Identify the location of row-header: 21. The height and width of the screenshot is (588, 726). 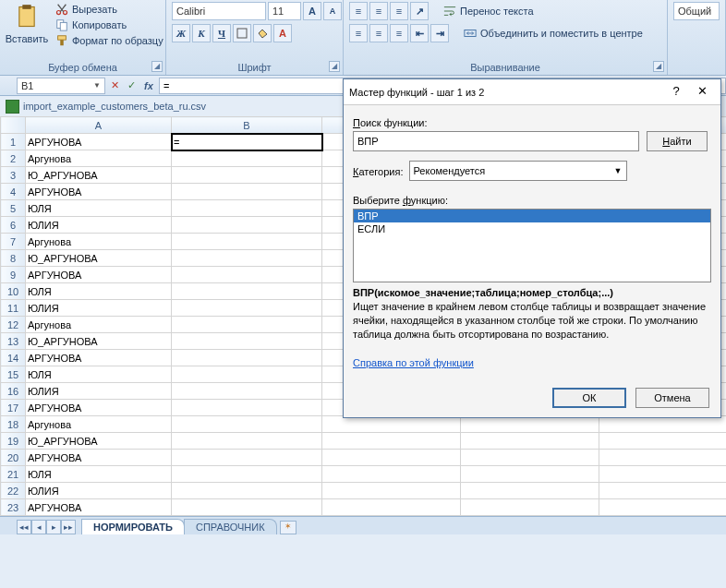
(13, 474).